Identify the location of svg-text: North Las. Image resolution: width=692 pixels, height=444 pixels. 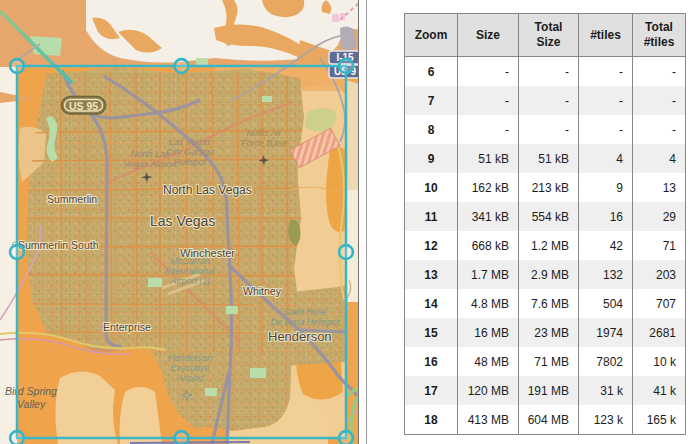
(150, 154).